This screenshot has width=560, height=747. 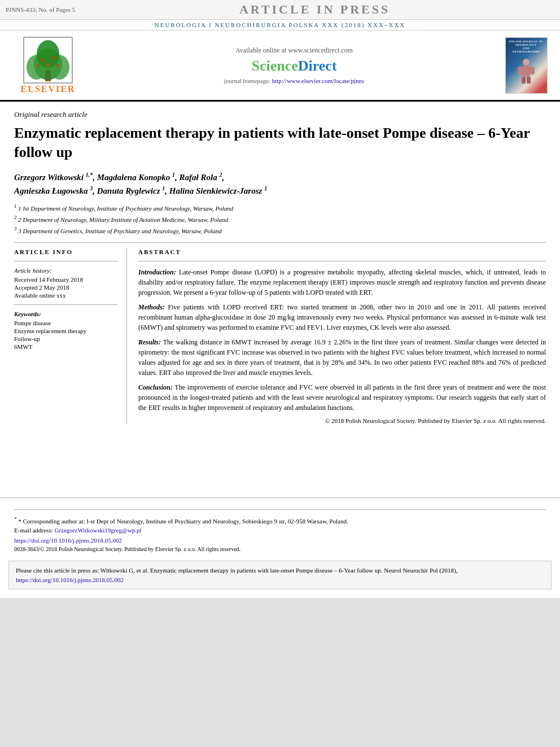 What do you see at coordinates (342, 421) in the screenshot?
I see `abstract-copyright: © 2018 Polish Neurological Society. Publ…` at bounding box center [342, 421].